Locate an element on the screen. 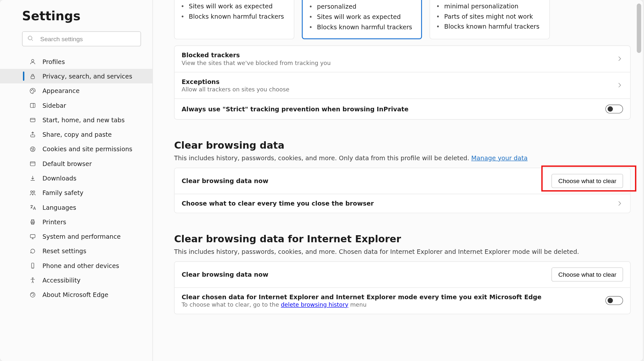 The image size is (644, 361). sidebar-item-about: About Microsoft Edge is located at coordinates (76, 295).